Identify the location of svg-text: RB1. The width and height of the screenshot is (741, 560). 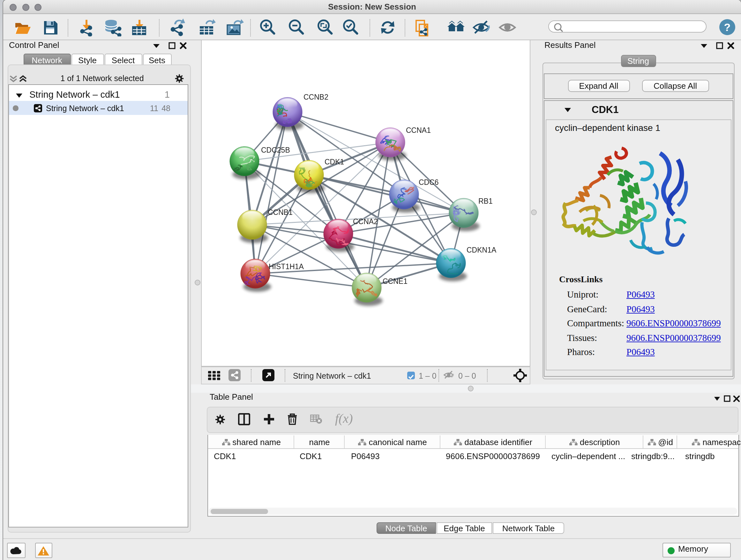
(486, 201).